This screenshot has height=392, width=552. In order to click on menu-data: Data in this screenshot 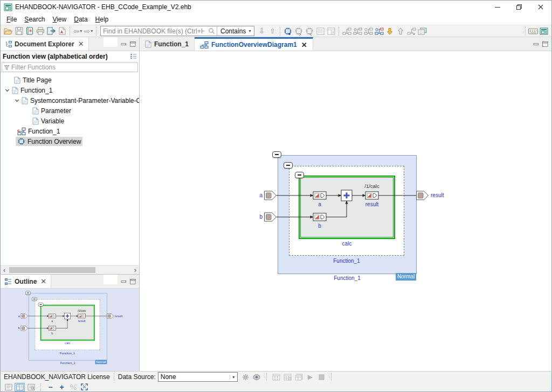, I will do `click(81, 19)`.